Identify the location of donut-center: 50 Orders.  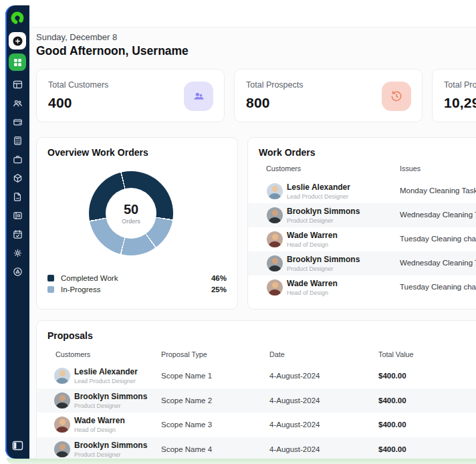
(131, 213).